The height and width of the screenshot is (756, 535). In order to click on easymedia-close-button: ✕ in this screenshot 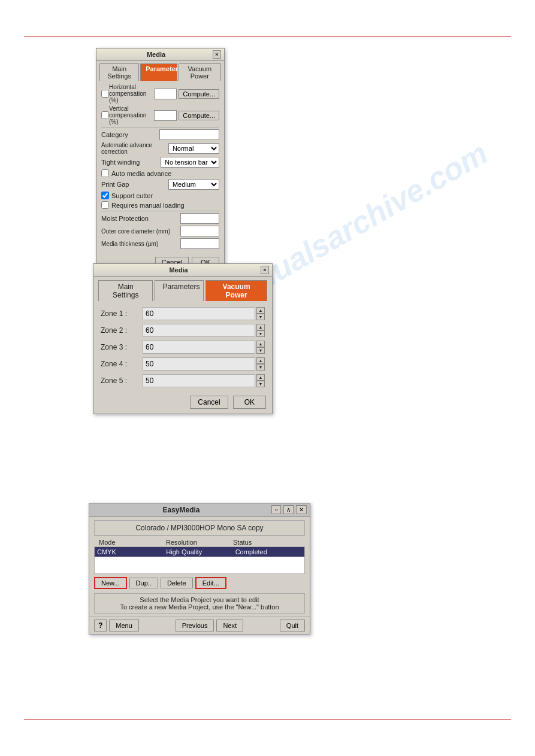, I will do `click(301, 510)`.